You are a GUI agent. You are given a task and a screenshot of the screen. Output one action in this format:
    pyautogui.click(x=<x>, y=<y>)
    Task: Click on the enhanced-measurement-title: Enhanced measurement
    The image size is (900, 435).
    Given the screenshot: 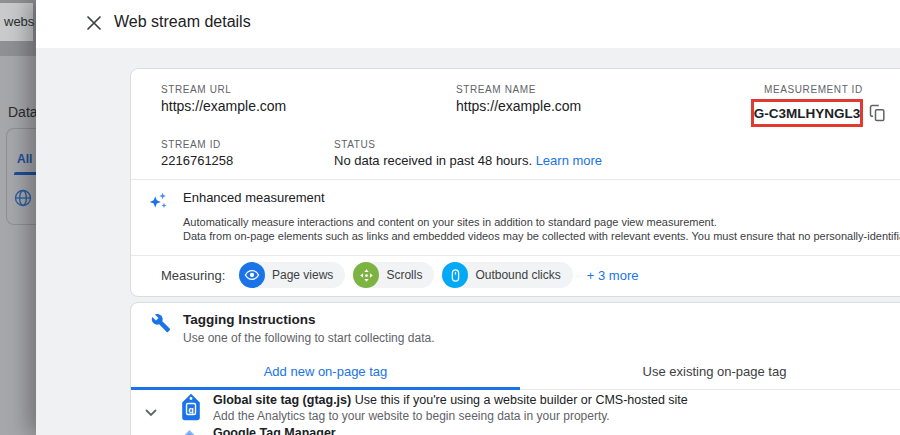 What is the action you would take?
    pyautogui.click(x=254, y=198)
    